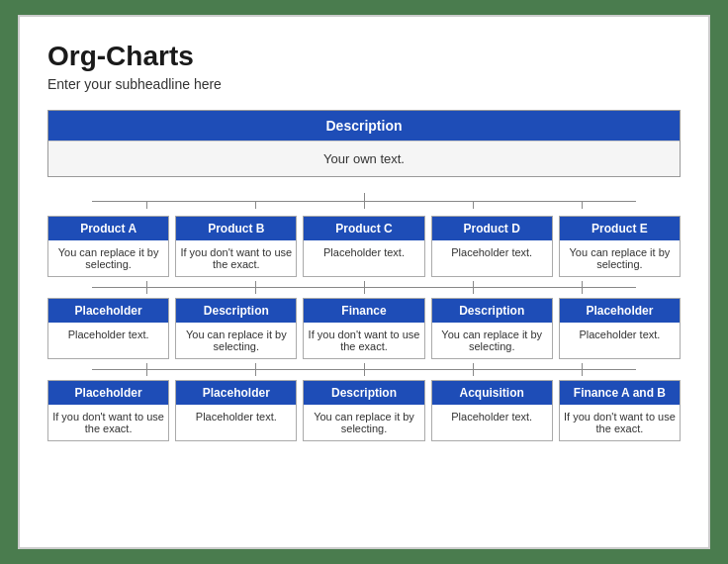  Describe the element at coordinates (493, 229) in the screenshot. I see `org-cell-header-r1-c4: Product D` at that location.